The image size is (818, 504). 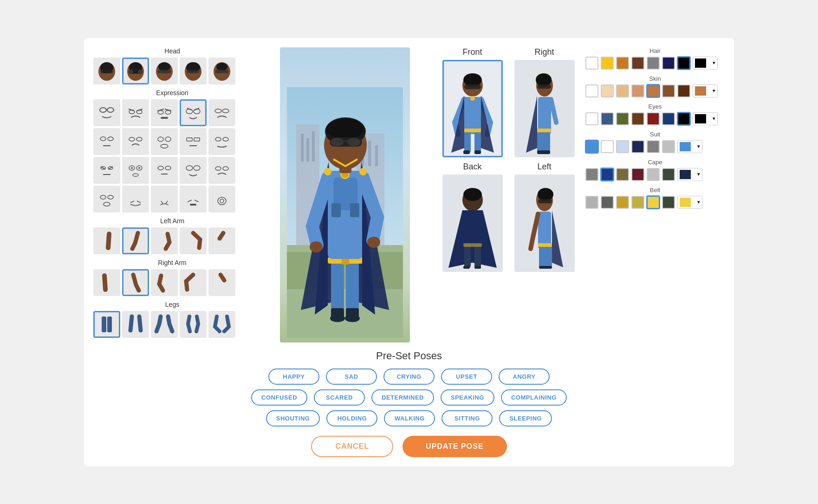 What do you see at coordinates (455, 446) in the screenshot?
I see `update-pose-button: UPDATE POSE` at bounding box center [455, 446].